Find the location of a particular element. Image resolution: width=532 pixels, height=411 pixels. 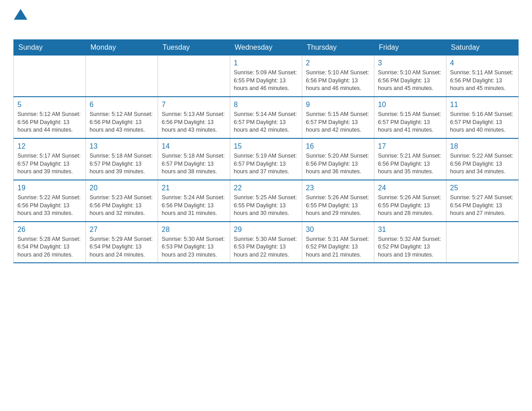

day-info: Sunrise: 5:23 AM Sunset: 6:56 PM Dayligh… is located at coordinates (122, 206).